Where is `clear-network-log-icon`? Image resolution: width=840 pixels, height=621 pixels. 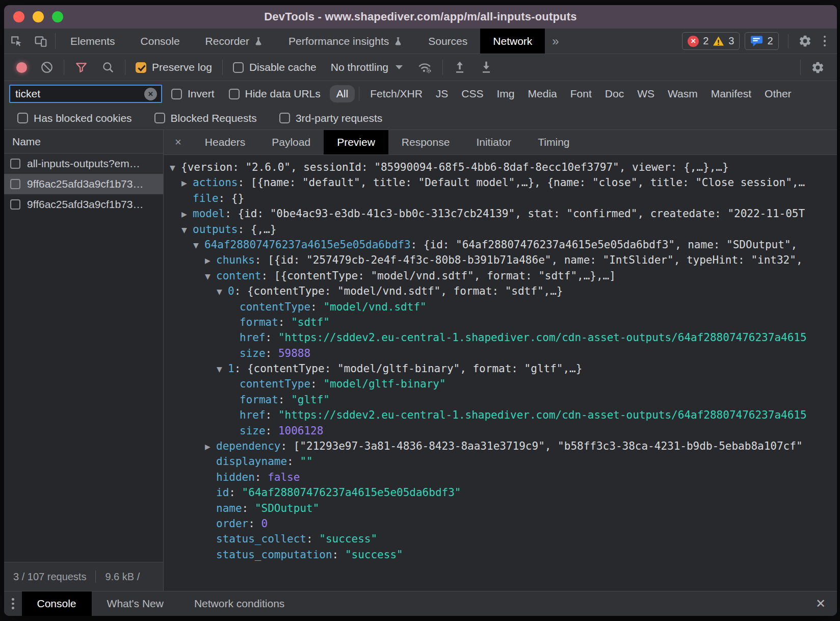 clear-network-log-icon is located at coordinates (47, 67).